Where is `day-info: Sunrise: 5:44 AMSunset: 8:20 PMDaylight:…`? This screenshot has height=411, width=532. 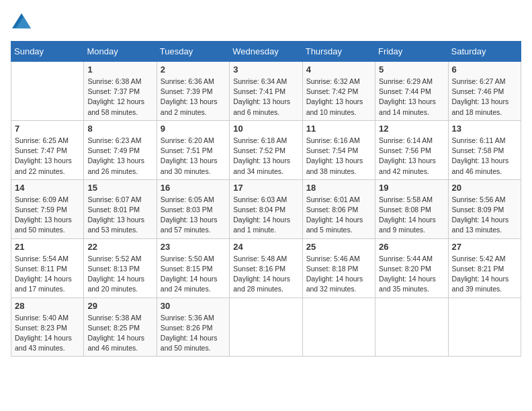
day-info: Sunrise: 5:44 AMSunset: 8:20 PMDaylight:… is located at coordinates (411, 274).